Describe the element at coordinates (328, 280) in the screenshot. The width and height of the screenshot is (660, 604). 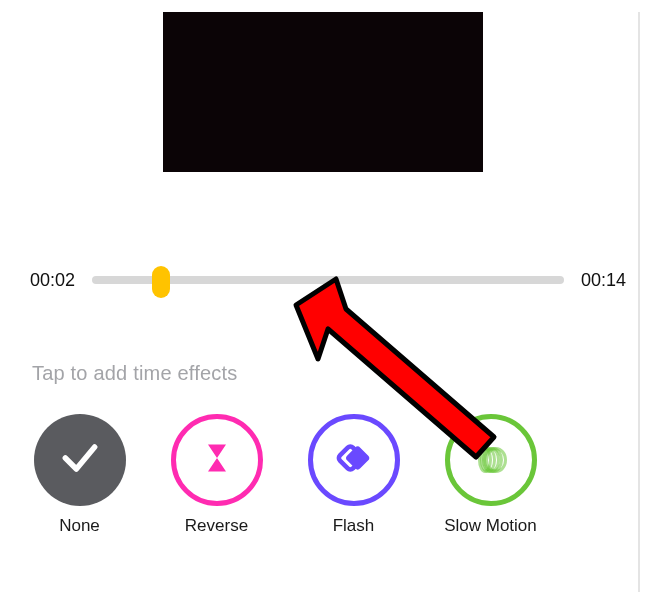
I see `timeline-track` at that location.